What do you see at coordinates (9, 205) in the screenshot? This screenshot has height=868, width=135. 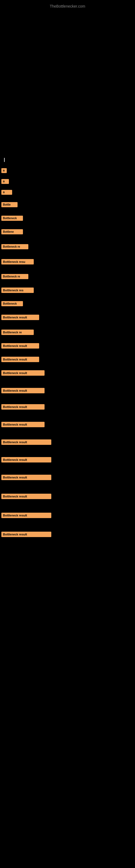 I see `result-item: Bottle` at bounding box center [9, 205].